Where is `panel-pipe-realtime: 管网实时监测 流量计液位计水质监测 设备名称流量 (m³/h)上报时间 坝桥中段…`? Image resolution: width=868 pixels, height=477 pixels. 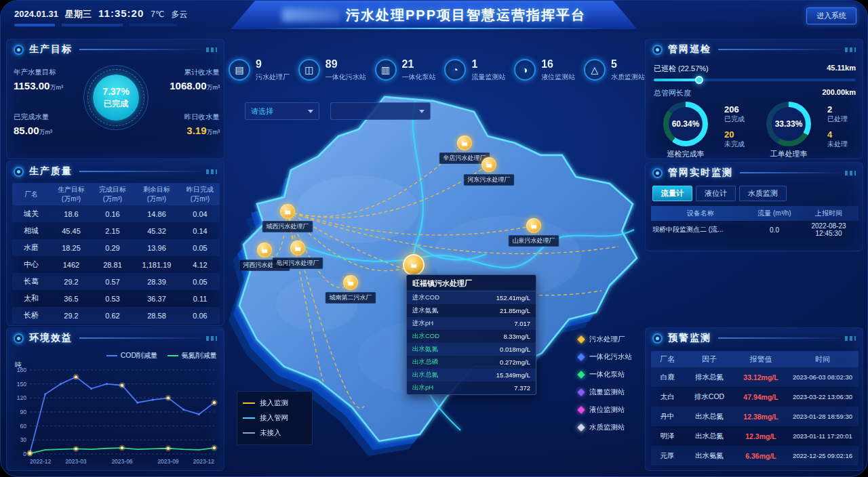 panel-pipe-realtime: 管网实时监测 流量计液位计水质监测 设备名称流量 (m³/h)上报时间 坝桥中段… is located at coordinates (754, 207).